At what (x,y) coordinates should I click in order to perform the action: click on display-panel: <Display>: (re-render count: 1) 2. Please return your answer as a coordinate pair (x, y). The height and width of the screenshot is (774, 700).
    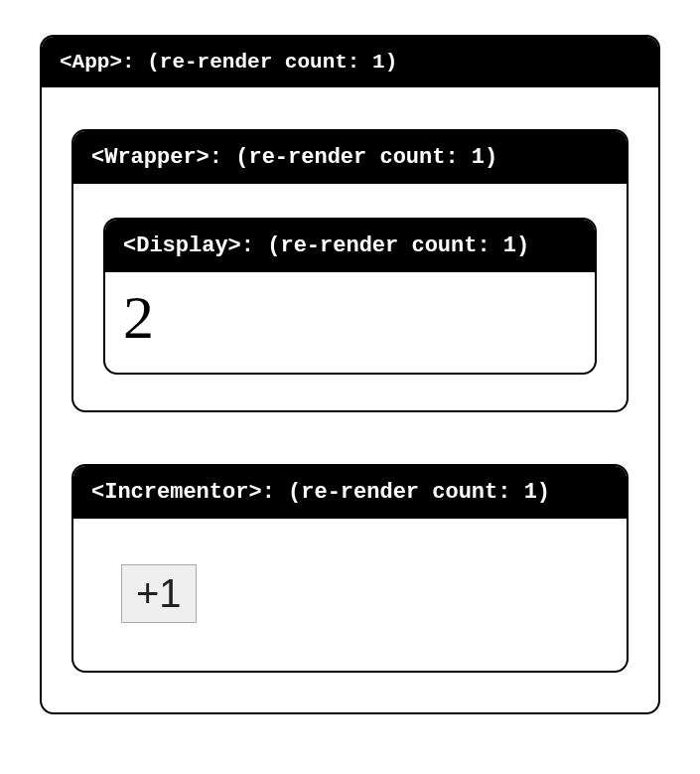
    Looking at the image, I should click on (350, 296).